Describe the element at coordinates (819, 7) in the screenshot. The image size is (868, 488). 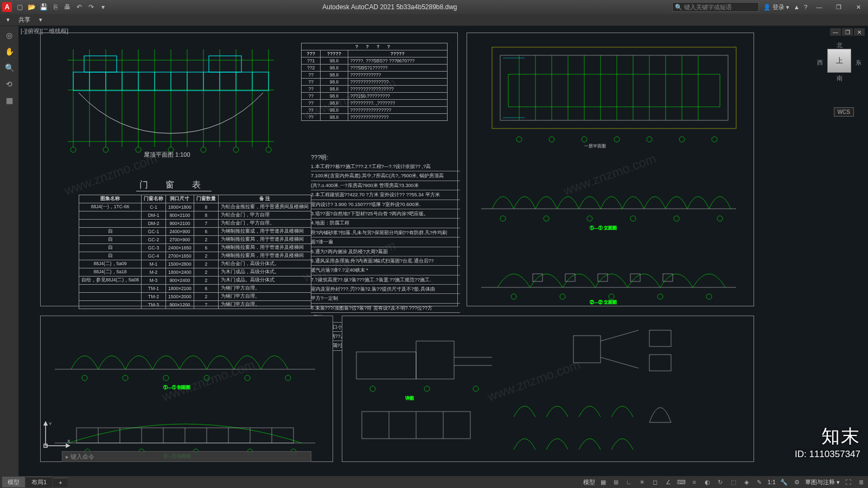
I see `window-minimize-button: —` at that location.